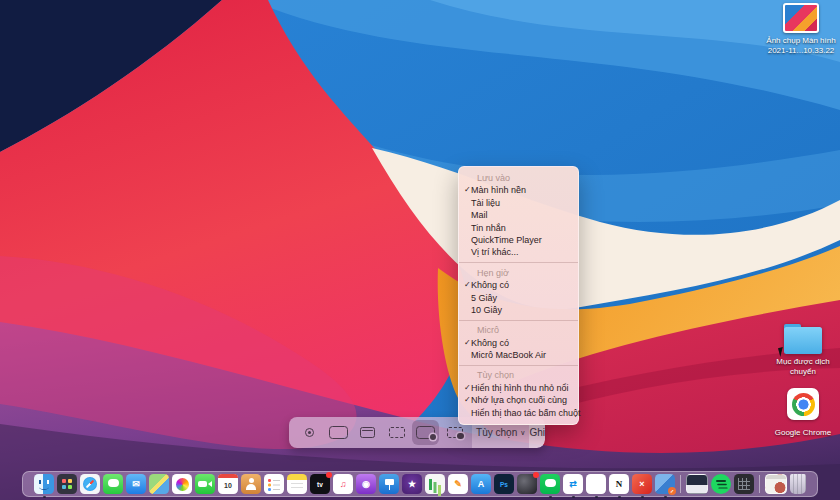  I want to click on minimized-window-light-dock-icon, so click(776, 484).